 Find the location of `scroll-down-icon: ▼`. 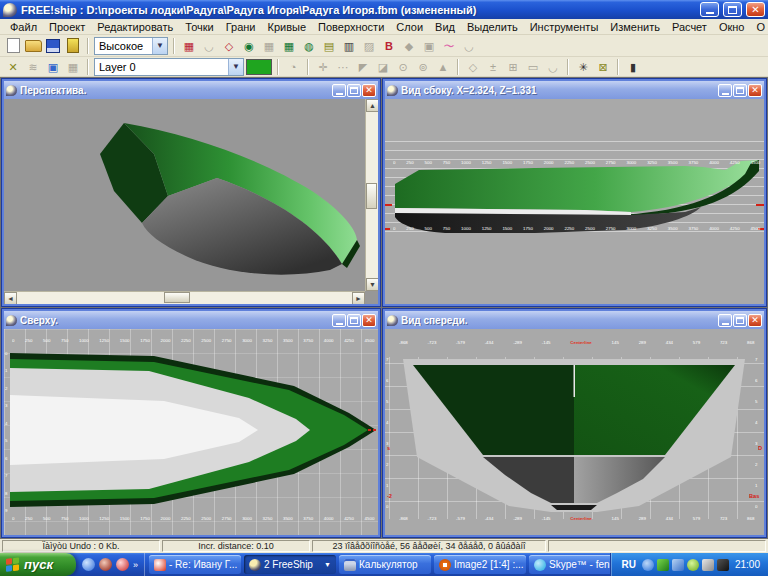

scroll-down-icon: ▼ is located at coordinates (372, 284).